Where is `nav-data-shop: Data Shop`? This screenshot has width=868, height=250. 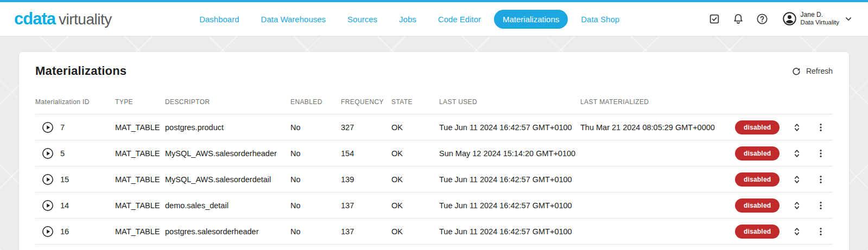
nav-data-shop: Data Shop is located at coordinates (600, 20).